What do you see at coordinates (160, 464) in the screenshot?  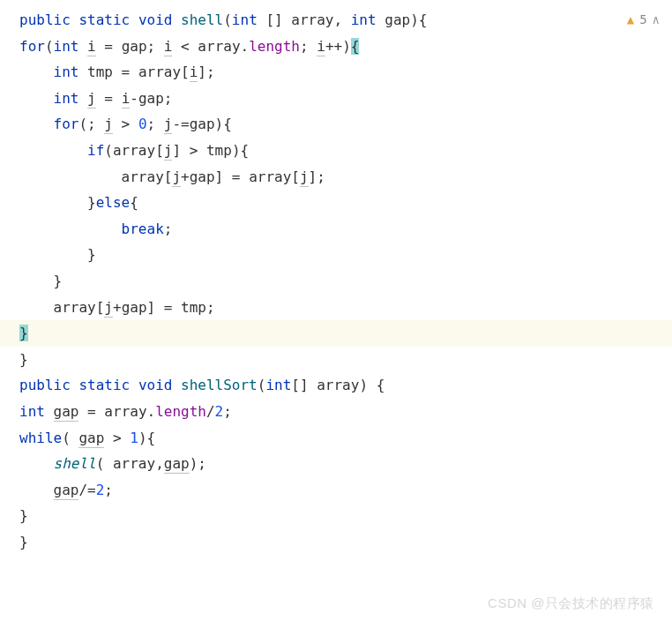 I see `punct: ,` at bounding box center [160, 464].